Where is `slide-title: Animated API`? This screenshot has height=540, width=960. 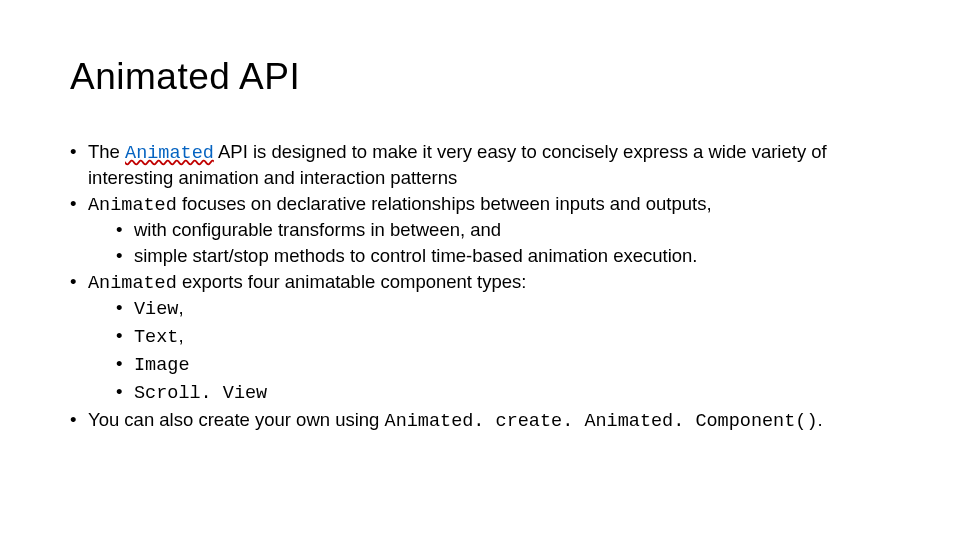 slide-title: Animated API is located at coordinates (480, 77).